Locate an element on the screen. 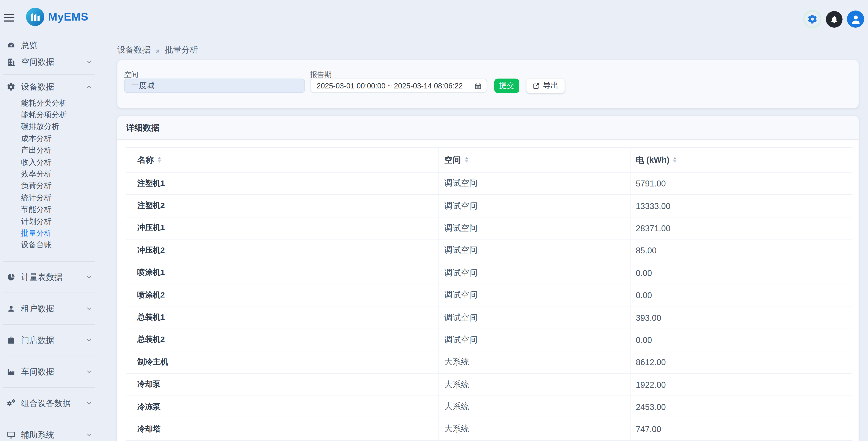  brand-logo: MyEMS is located at coordinates (57, 17).